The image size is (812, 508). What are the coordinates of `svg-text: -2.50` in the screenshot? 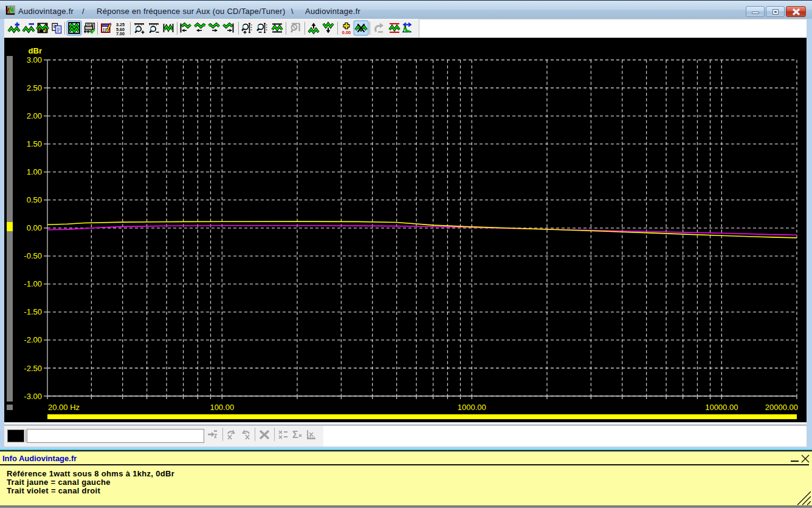 It's located at (33, 369).